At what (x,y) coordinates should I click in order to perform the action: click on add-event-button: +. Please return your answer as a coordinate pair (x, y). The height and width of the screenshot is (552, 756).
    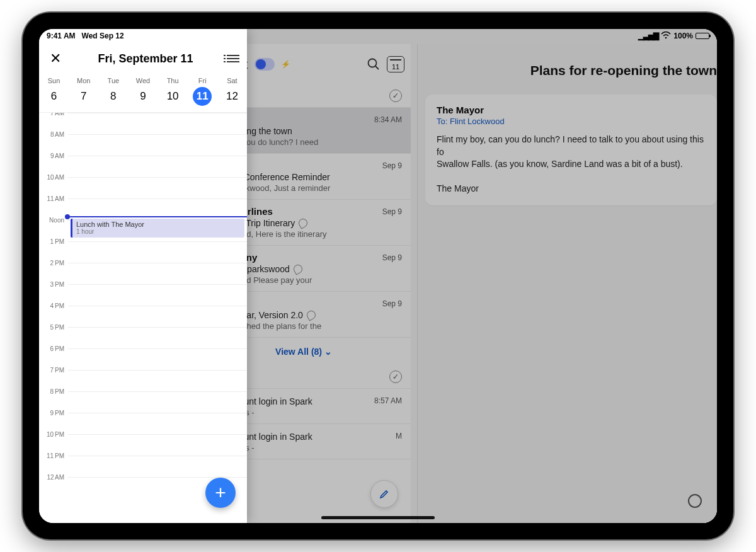
    Looking at the image, I should click on (220, 493).